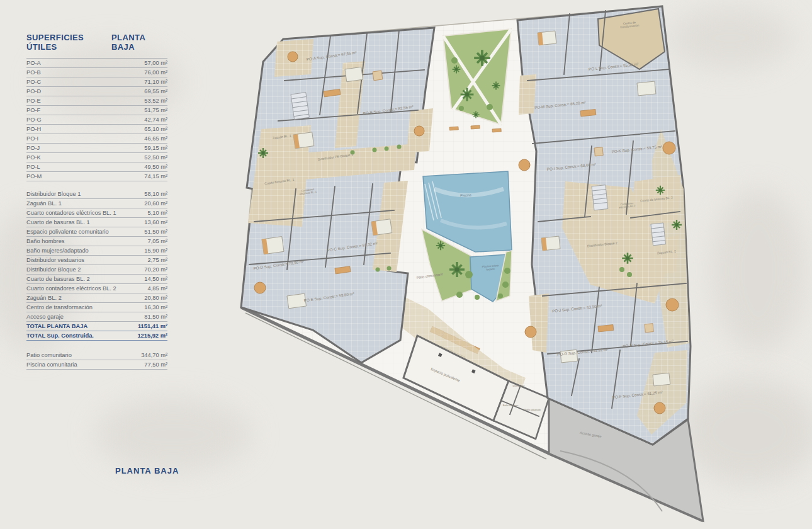  What do you see at coordinates (97, 157) in the screenshot?
I see `surface-row: PO-K52,50 m²` at bounding box center [97, 157].